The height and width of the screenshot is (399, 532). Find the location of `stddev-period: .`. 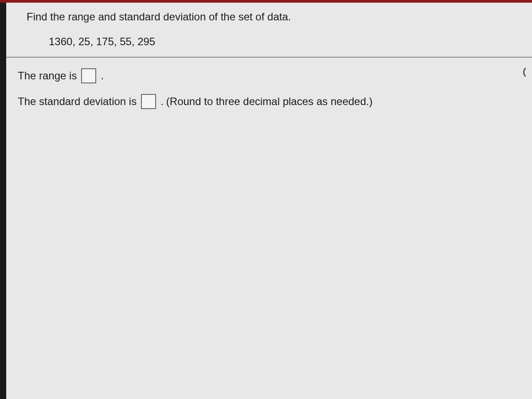

stddev-period: . is located at coordinates (162, 102).